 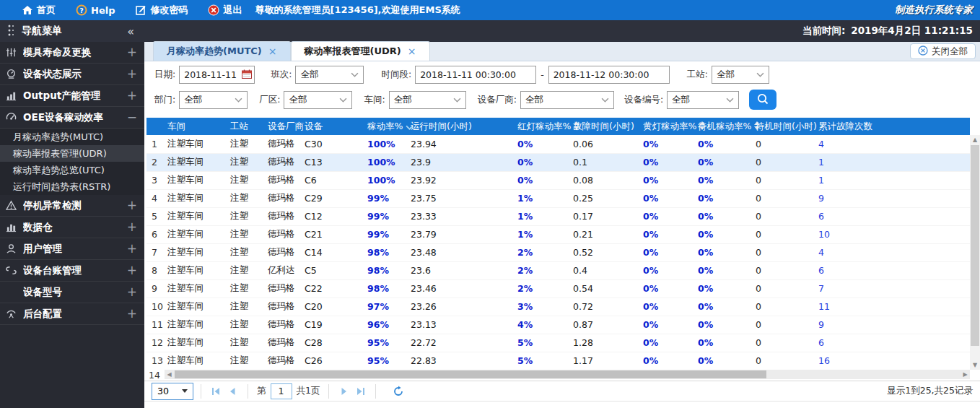 What do you see at coordinates (605, 289) in the screenshot?
I see `table-cell: 0.54` at bounding box center [605, 289].